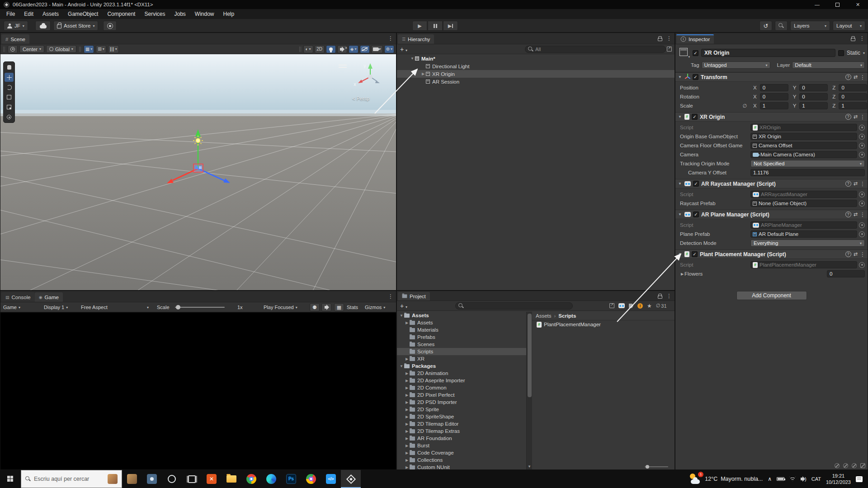 This screenshot has width=868, height=488. What do you see at coordinates (771, 77) in the screenshot?
I see `component-header-transform: ▼ ✓ Transform ? ⇄ ⋮` at bounding box center [771, 77].